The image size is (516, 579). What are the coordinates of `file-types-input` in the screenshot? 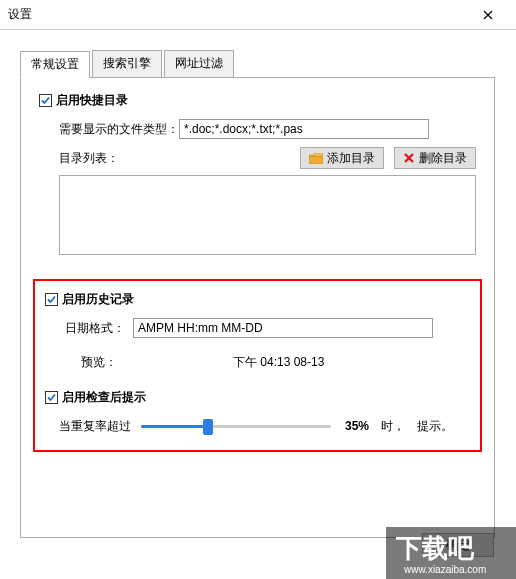 It's located at (304, 129).